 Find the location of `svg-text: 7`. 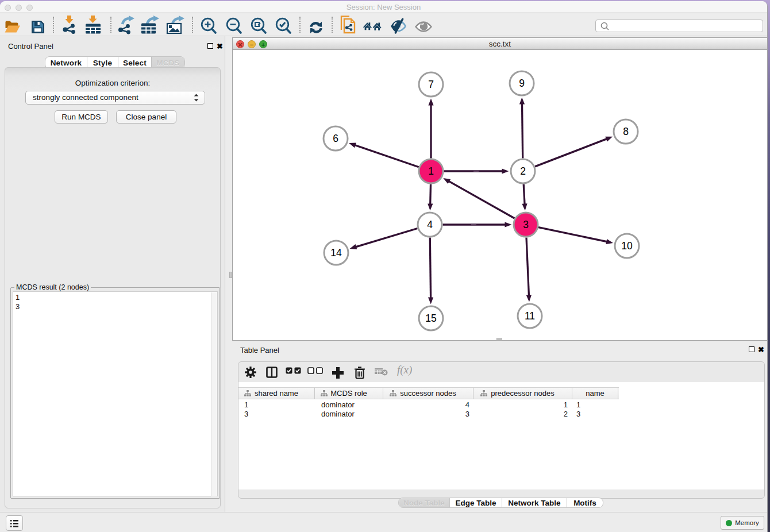

svg-text: 7 is located at coordinates (431, 84).